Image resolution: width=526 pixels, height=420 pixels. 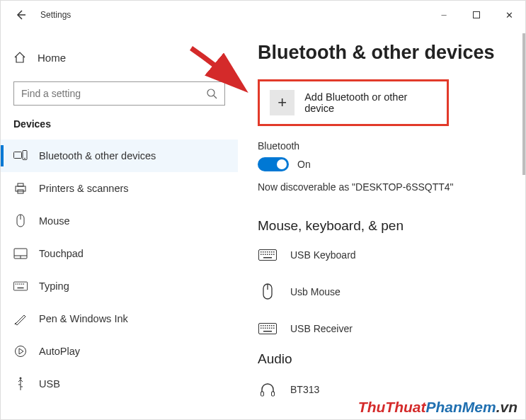 I want to click on discoverable-text: Now discoverable as "DESKTOP-6SSQTT4", so click(x=382, y=187).